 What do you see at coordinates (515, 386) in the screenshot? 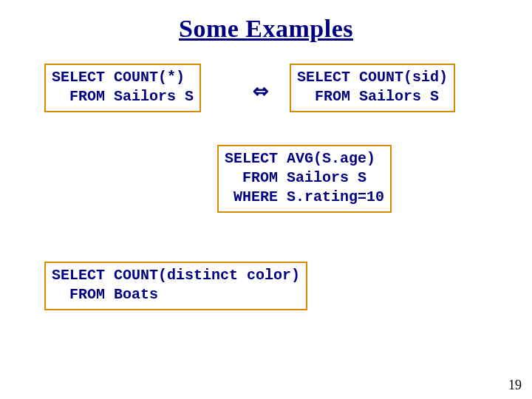
I see `page-number: 19` at bounding box center [515, 386].